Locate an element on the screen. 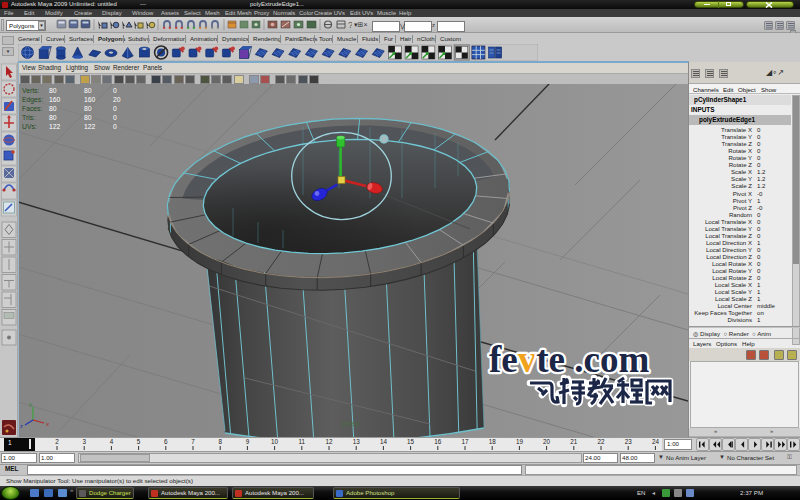  svg-text: 3 is located at coordinates (84, 442).